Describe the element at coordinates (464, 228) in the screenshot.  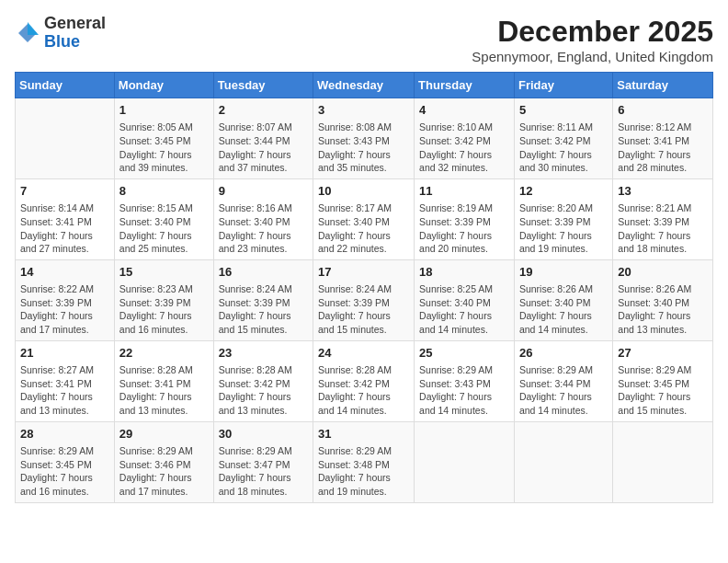
I see `day-info: Sunrise: 8:19 AMSunset: 3:39 PMDaylight:…` at that location.